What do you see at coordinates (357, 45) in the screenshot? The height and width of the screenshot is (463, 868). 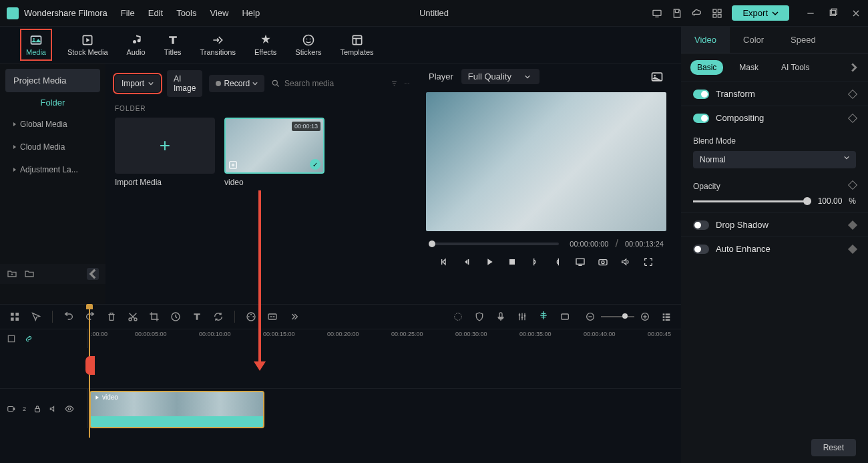 I see `tab-templates: Templates` at bounding box center [357, 45].